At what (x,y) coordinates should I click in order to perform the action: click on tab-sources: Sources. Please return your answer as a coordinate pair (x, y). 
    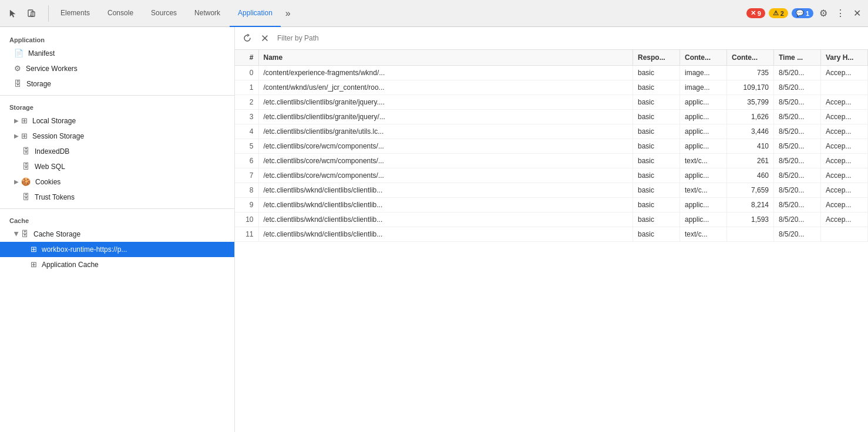
    Looking at the image, I should click on (164, 14).